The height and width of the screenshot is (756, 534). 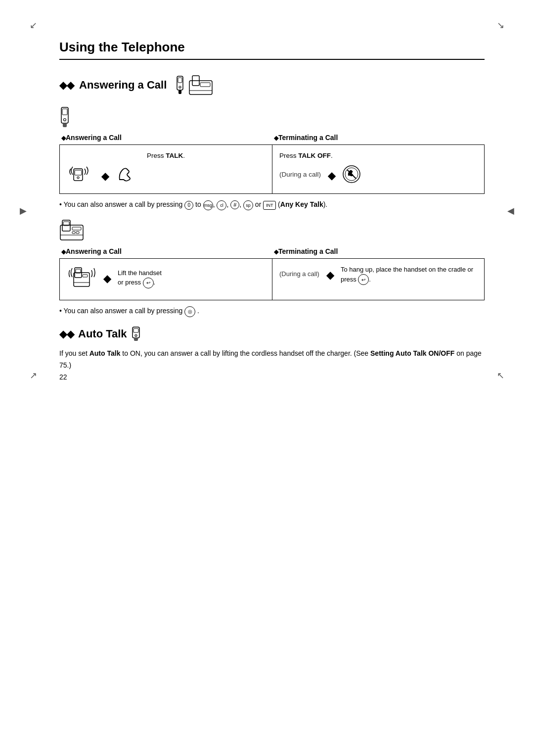 What do you see at coordinates (272, 139) in the screenshot?
I see `cordless-subsection-headers: ◆Answering a Call ◆Terminating a Call` at bounding box center [272, 139].